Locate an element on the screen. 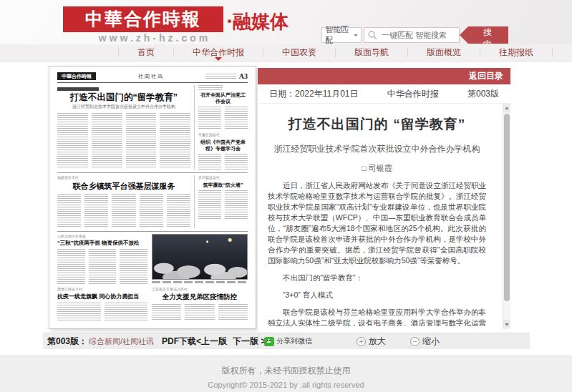 The width and height of the screenshot is (572, 392). share-wechat-button: 分享到微信 is located at coordinates (294, 341).